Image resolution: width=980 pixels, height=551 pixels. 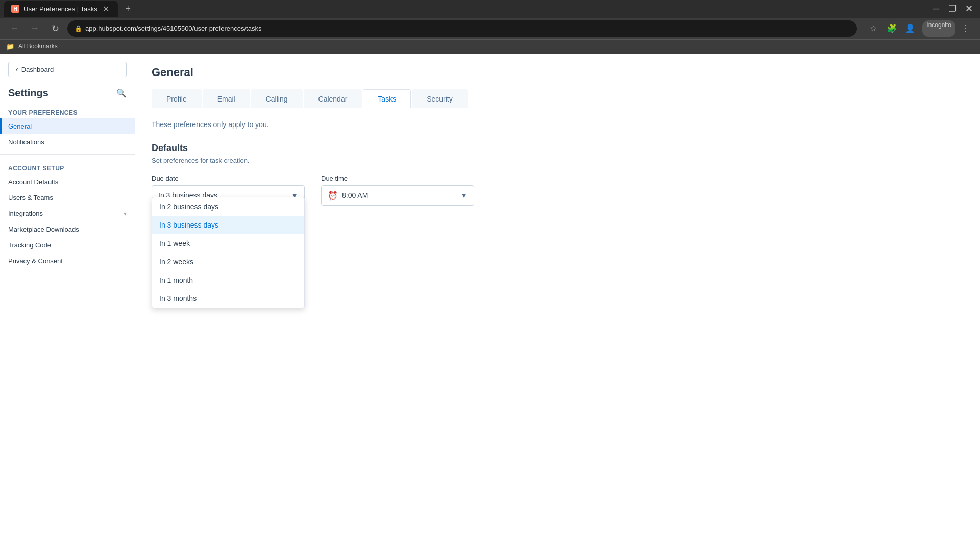 I want to click on new-tab-button: +, so click(x=128, y=9).